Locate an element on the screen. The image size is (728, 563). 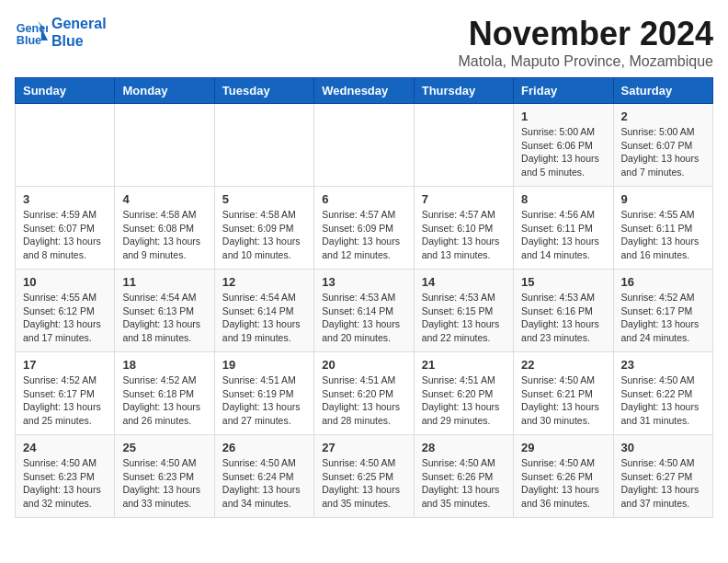
day-info: Sunrise: 4:51 AM Sunset: 6:20 PM Dayligh… is located at coordinates (463, 401).